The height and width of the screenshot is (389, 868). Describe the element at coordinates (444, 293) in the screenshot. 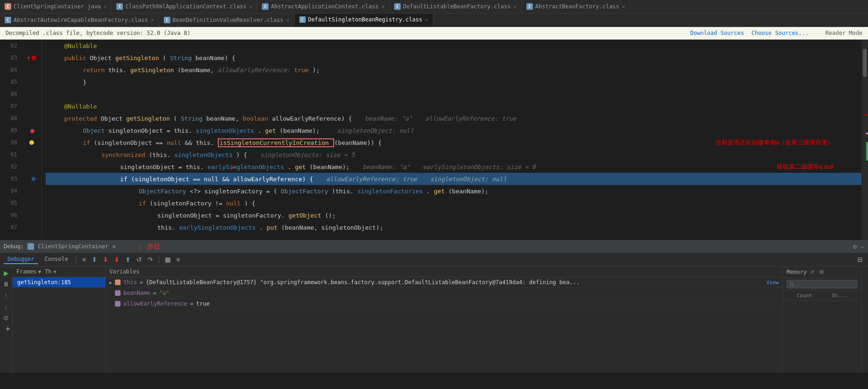

I see `var-item-beanname: ▶ beanName = "a"` at that location.